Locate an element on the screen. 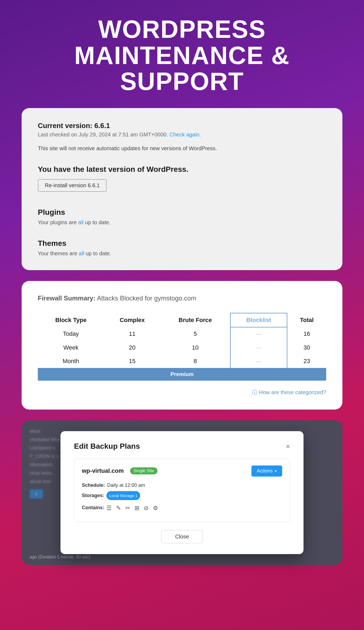 The image size is (364, 630). contains-row: Contains: ☰ ✎ ✂ ⊞ ⊘ ⚙ is located at coordinates (182, 508).